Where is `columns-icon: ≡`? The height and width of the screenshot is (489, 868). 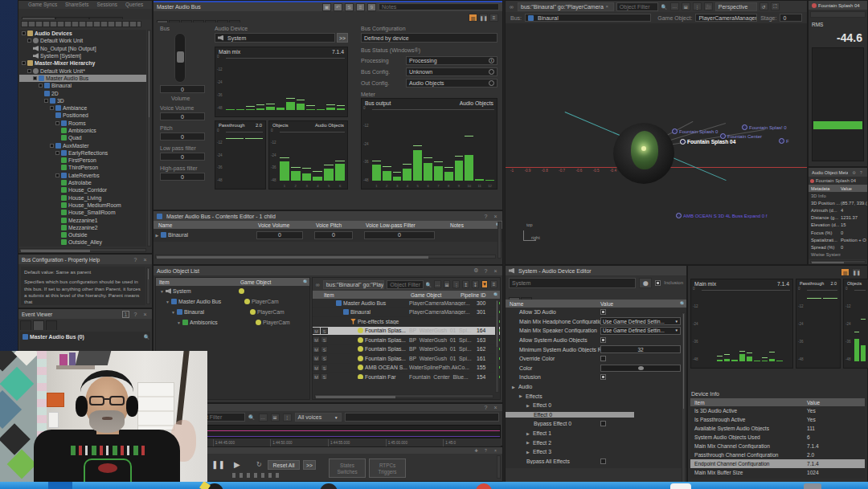
columns-icon: ≡ is located at coordinates (493, 284).